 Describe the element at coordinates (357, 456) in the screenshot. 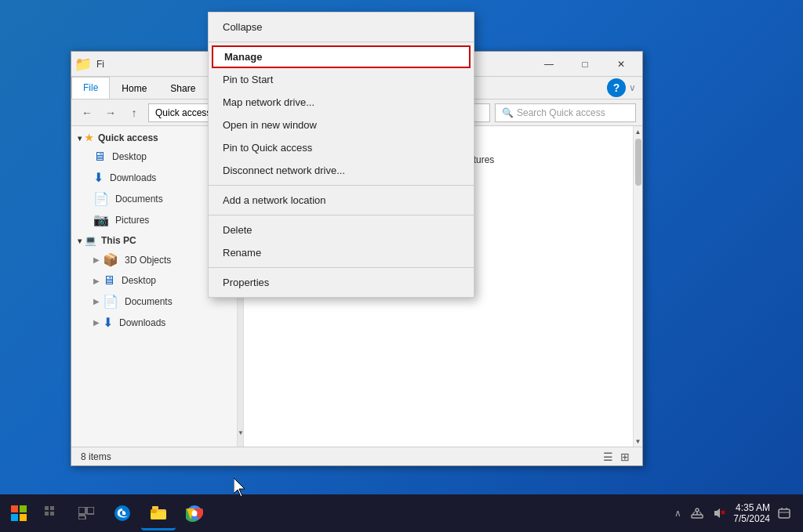

I see `status-bar: 8 items ☰ ⊞` at that location.